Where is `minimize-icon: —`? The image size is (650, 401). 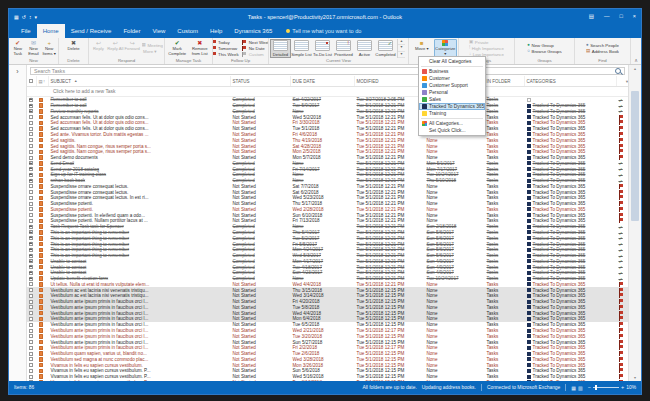 minimize-icon: — is located at coordinates (607, 16).